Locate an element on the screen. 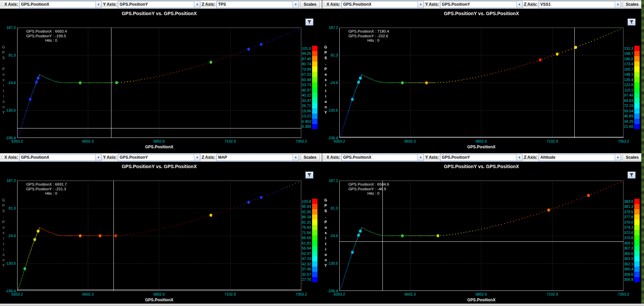 The height and width of the screenshot is (306, 644). colorbar-tick-label: 198.7 is located at coordinates (625, 53).